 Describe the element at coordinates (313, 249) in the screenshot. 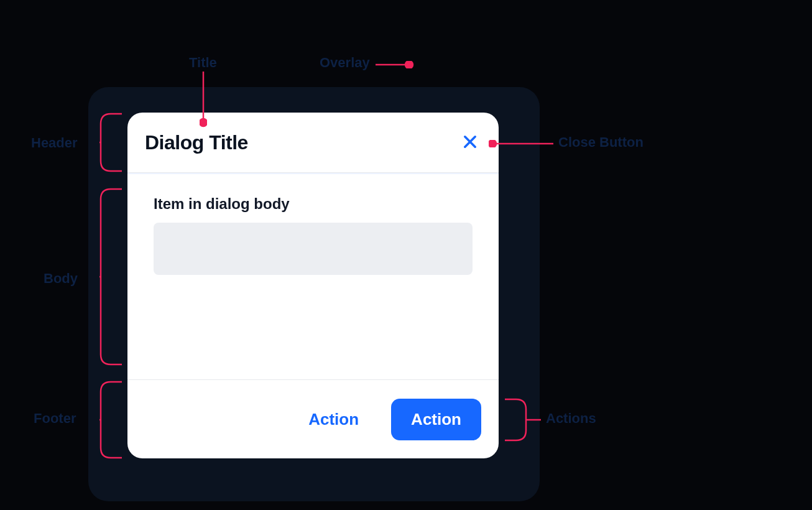

I see `dialog-body-input` at that location.